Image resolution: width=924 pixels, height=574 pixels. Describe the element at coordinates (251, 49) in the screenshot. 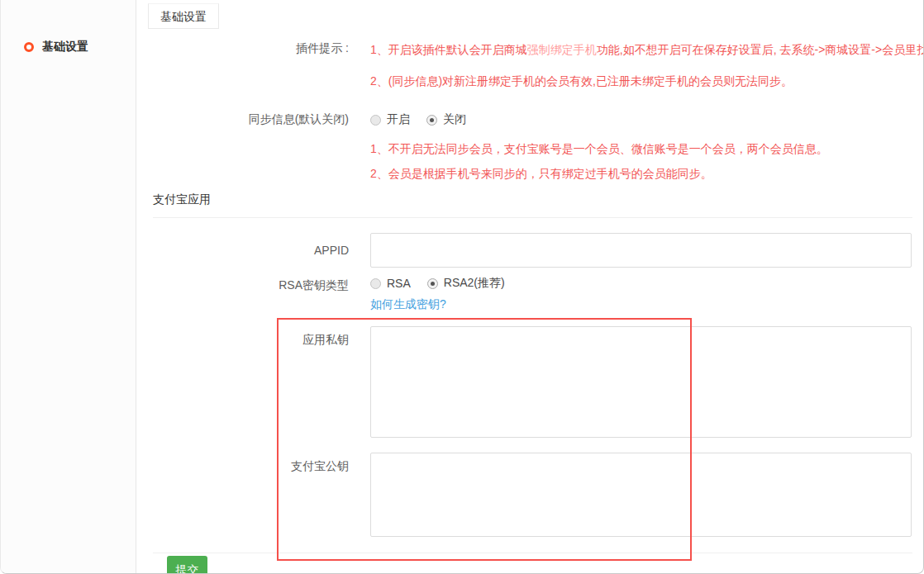

I see `plugin-tips-label: 插件提示 :` at that location.